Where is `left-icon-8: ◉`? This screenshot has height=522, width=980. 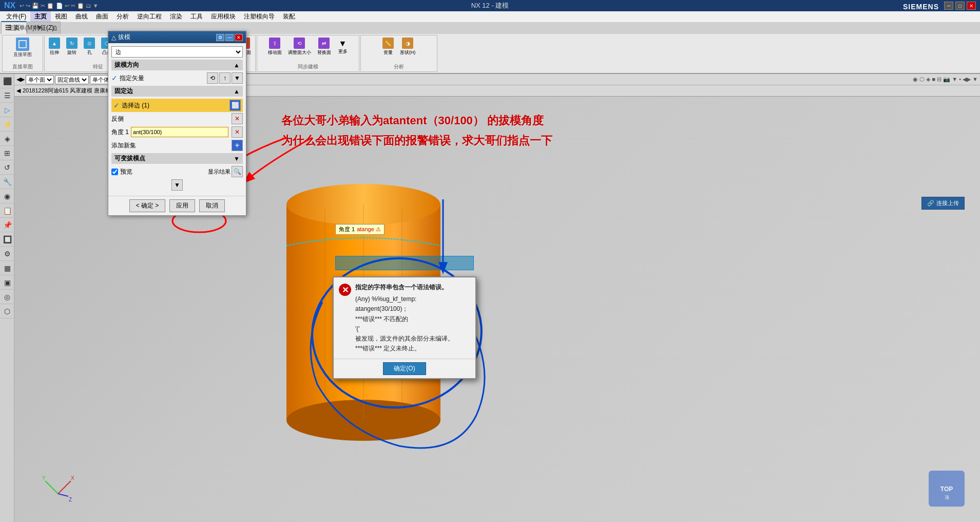
left-icon-8: ◉ is located at coordinates (7, 196).